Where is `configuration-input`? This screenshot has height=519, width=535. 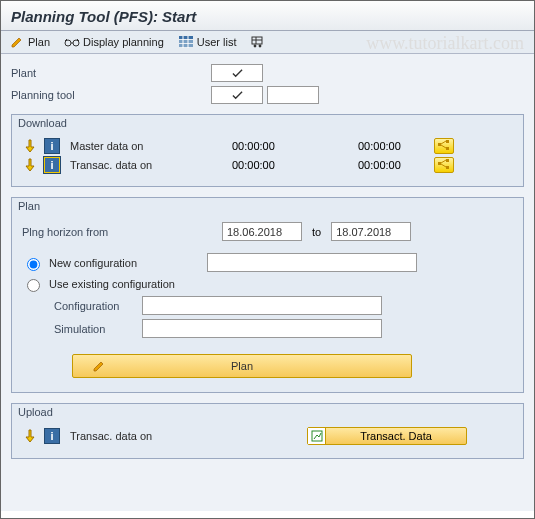
configuration-input is located at coordinates (262, 306).